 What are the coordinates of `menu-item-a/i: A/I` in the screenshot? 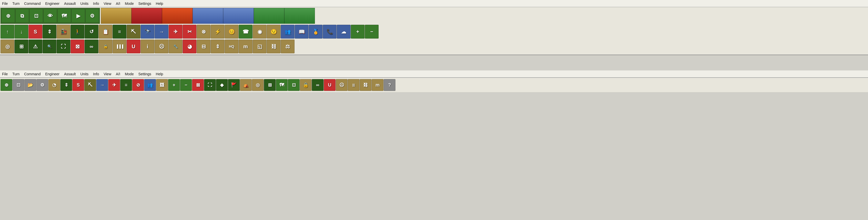 It's located at (118, 4).